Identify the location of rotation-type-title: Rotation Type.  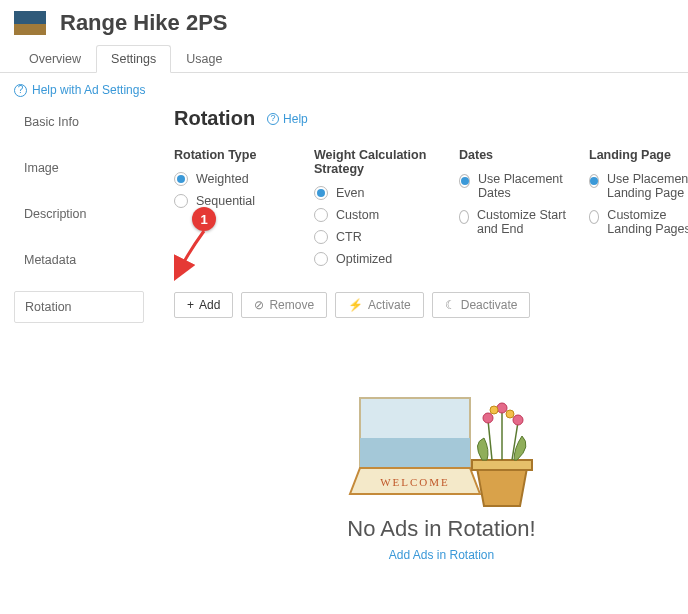
(234, 155).